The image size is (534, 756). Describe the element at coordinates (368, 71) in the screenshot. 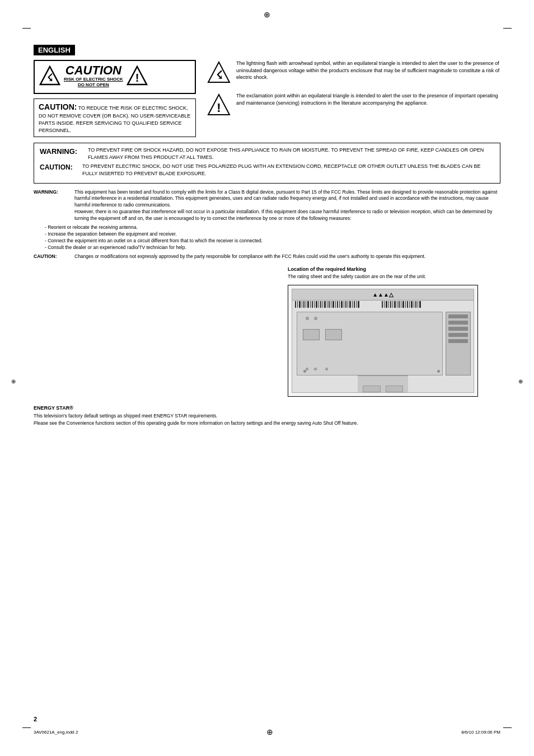

I see `lightning-description-text: The lightning flash with arrowhead symbo…` at that location.